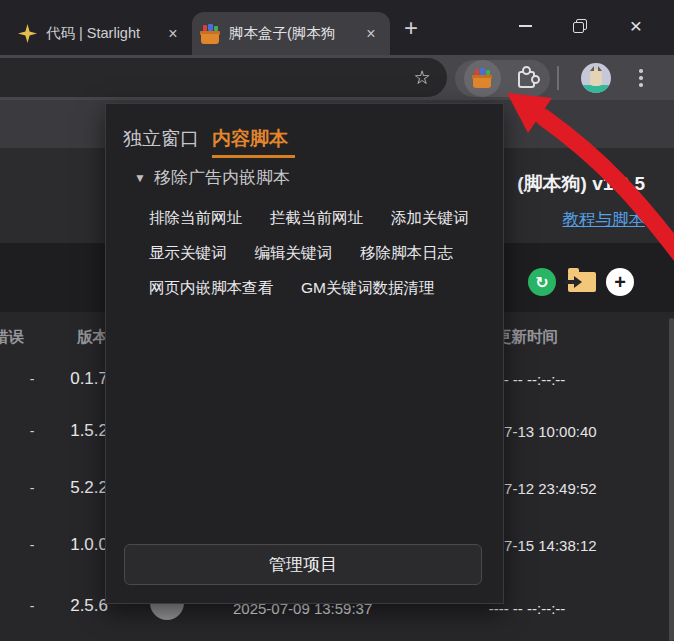 Image resolution: width=674 pixels, height=641 pixels. I want to click on new-tab-button: +, so click(411, 28).